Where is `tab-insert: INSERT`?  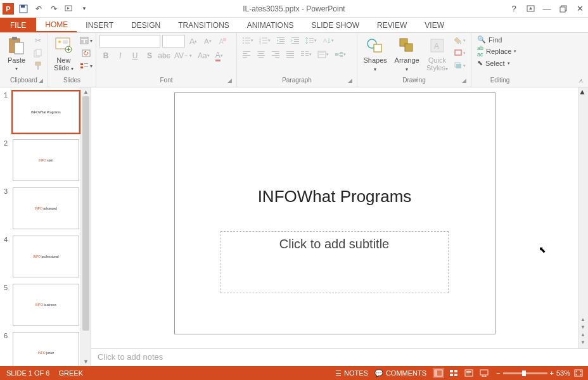 tab-insert: INSERT is located at coordinates (99, 25).